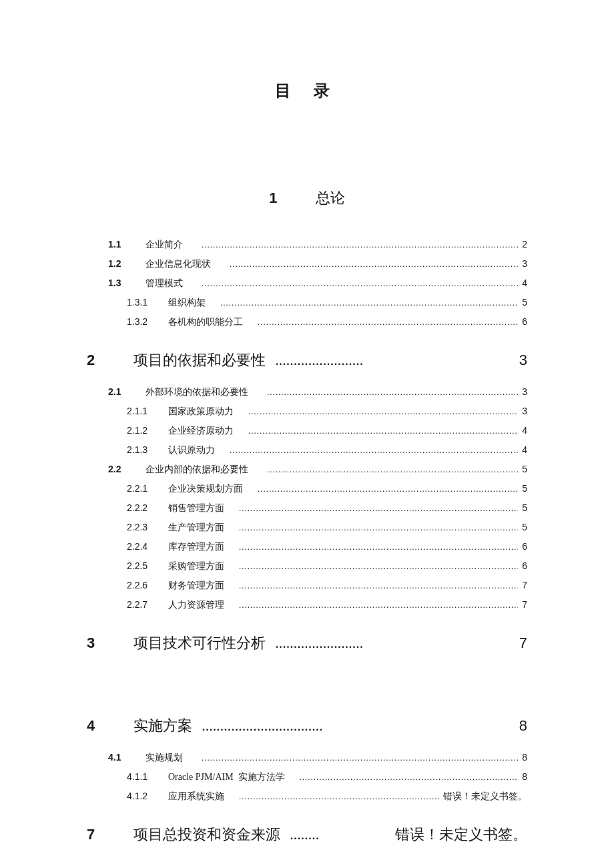 The image size is (614, 868). Describe the element at coordinates (91, 643) in the screenshot. I see `section-number: 3` at that location.